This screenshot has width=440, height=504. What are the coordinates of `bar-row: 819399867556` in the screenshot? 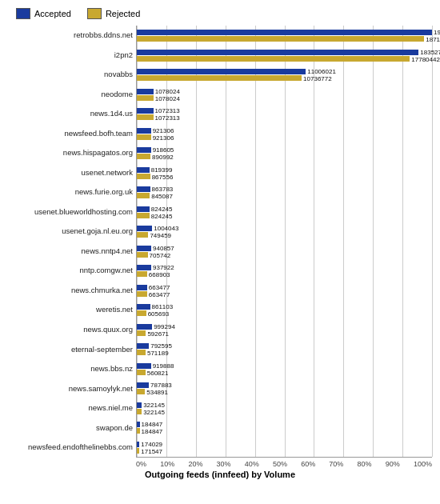 It's located at (285, 173).